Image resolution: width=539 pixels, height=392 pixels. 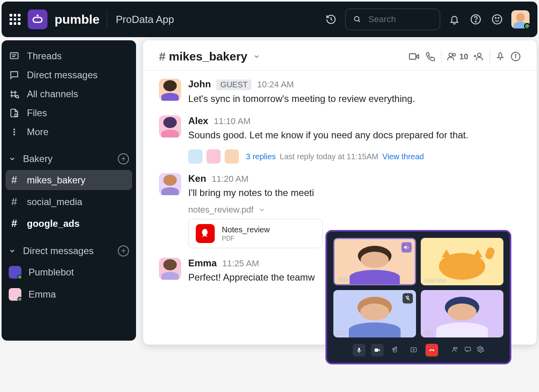 What do you see at coordinates (375, 262) in the screenshot?
I see `call-participant-tile: John` at bounding box center [375, 262].